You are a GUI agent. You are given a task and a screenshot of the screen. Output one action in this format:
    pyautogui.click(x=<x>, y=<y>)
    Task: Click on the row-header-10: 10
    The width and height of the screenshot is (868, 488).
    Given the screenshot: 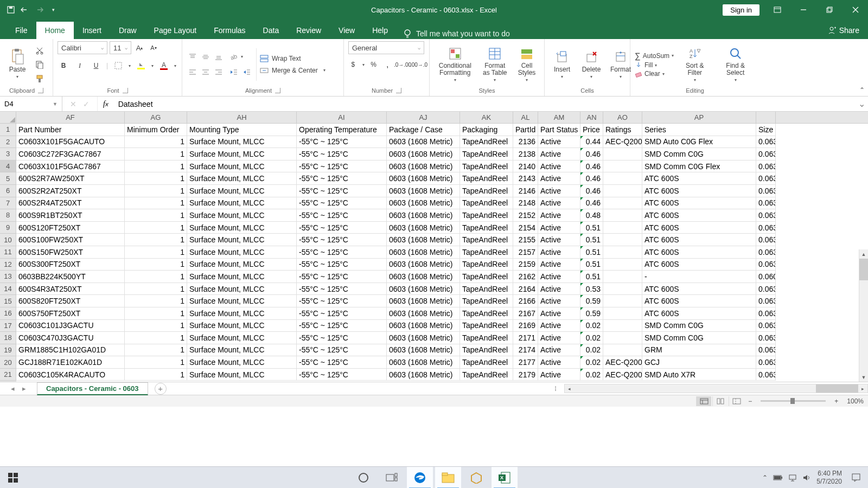 What is the action you would take?
    pyautogui.click(x=8, y=240)
    